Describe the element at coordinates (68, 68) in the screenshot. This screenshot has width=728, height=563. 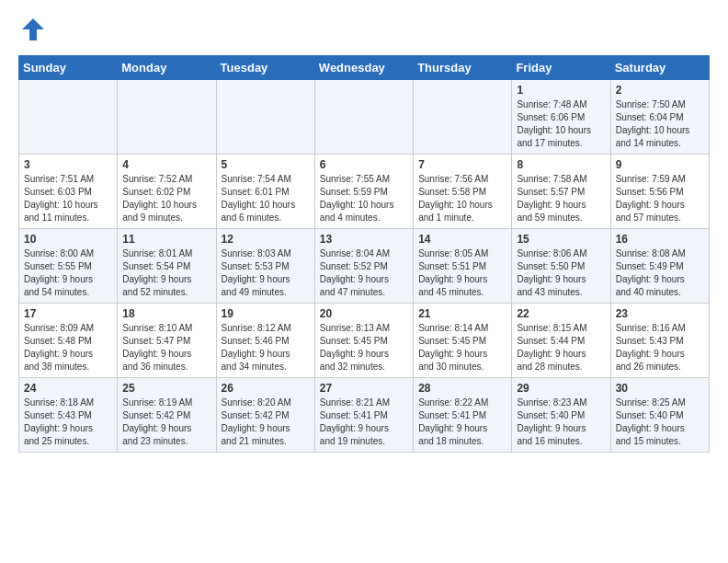
I see `col-header-sunday: Sunday` at that location.